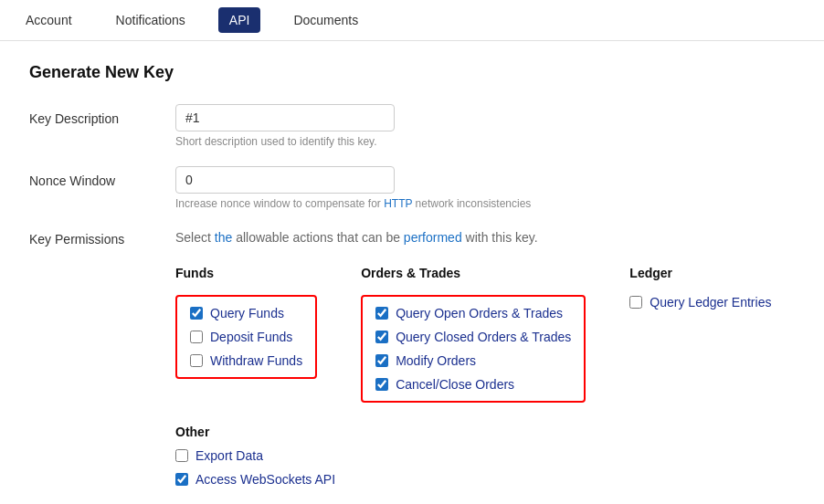 The image size is (824, 504). Describe the element at coordinates (485, 432) in the screenshot. I see `other-title: Other` at that location.